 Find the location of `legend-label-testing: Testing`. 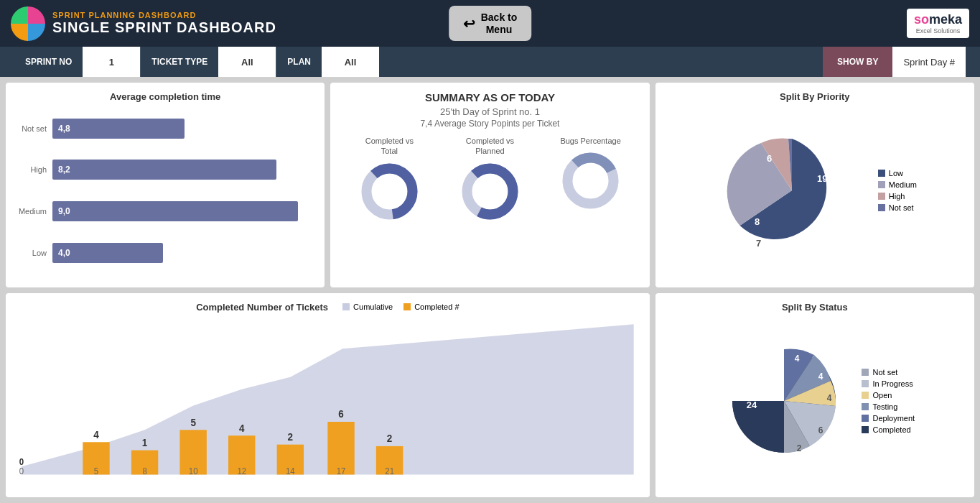

legend-label-testing: Testing is located at coordinates (885, 407).